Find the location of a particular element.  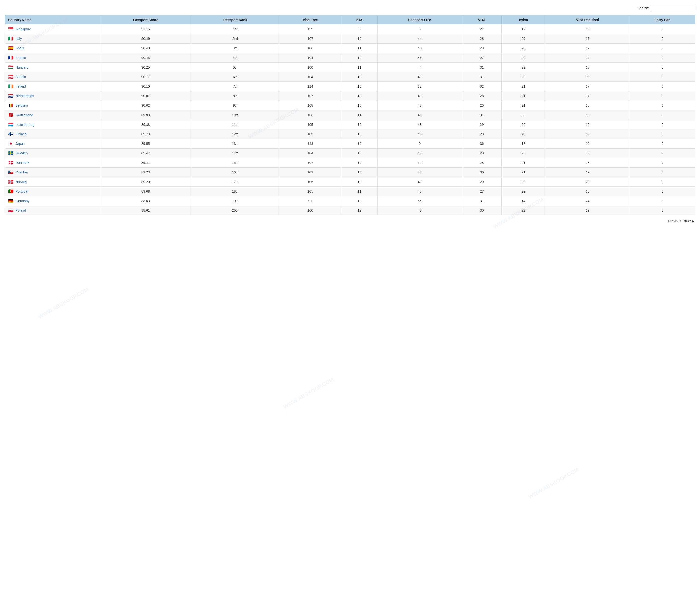

passport-rank: 1st is located at coordinates (235, 29).